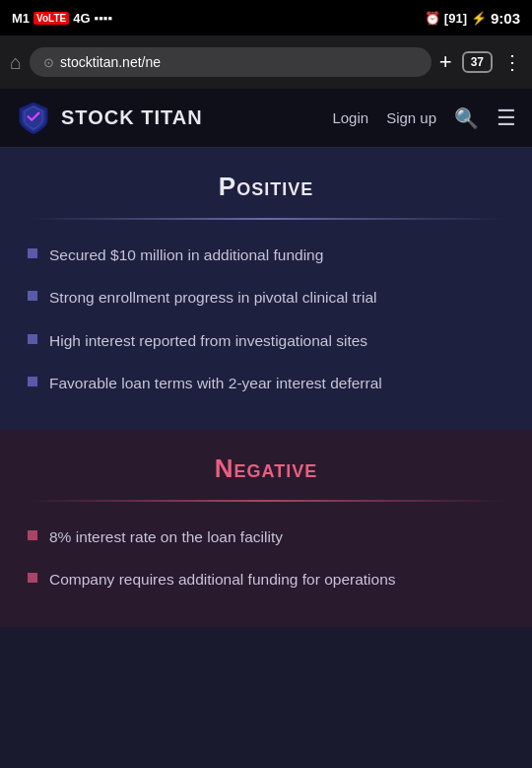  Describe the element at coordinates (477, 62) in the screenshot. I see `tabs-button: 37` at that location.